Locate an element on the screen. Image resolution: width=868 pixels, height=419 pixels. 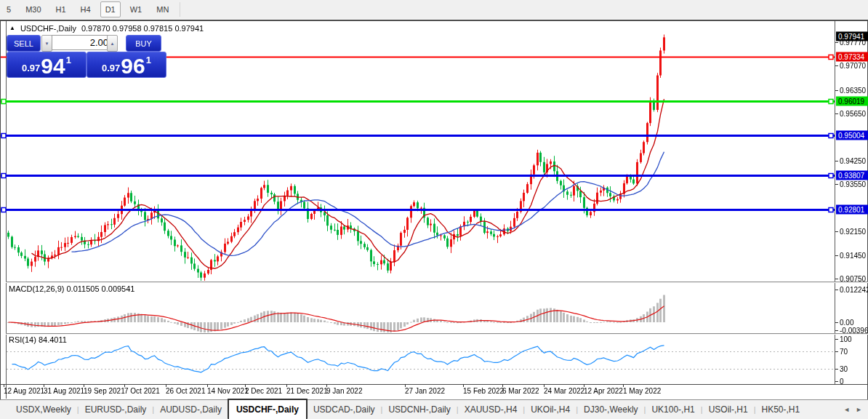
price-tick: 0.95650 is located at coordinates (853, 113).